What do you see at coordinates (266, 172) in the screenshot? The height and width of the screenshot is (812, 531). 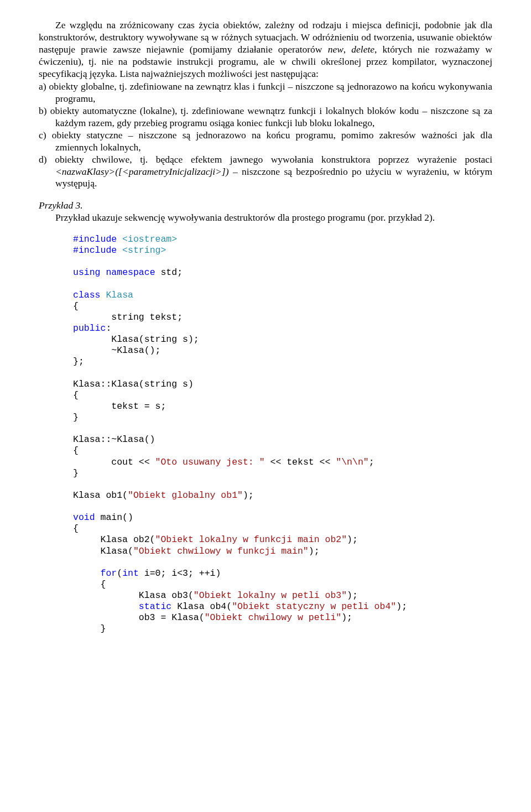 I see `list-item-d: d) obiekty chwilowe, tj. będące efektem …` at bounding box center [266, 172].